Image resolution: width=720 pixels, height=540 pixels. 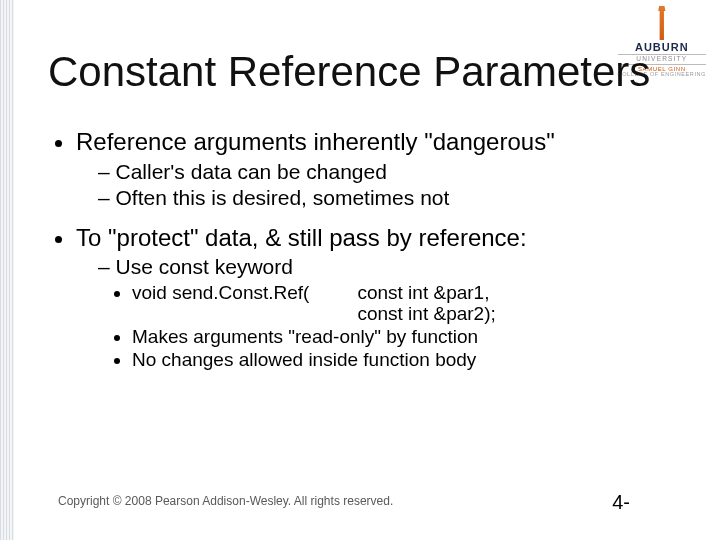 I want to click on bullet-2-sub-1-sublist: void send.Const.Ref(const int &par1, con…, so click(x=385, y=326).